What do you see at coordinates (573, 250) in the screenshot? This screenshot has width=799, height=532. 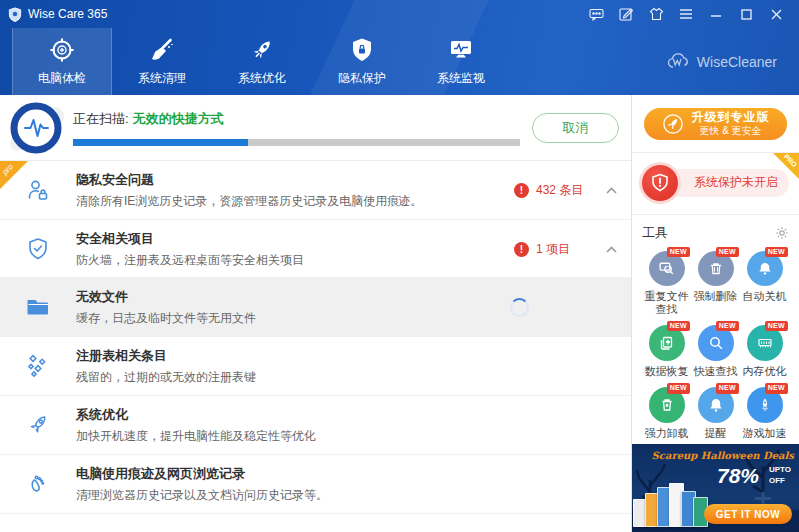 I see `row-right: ! 1 项目` at bounding box center [573, 250].